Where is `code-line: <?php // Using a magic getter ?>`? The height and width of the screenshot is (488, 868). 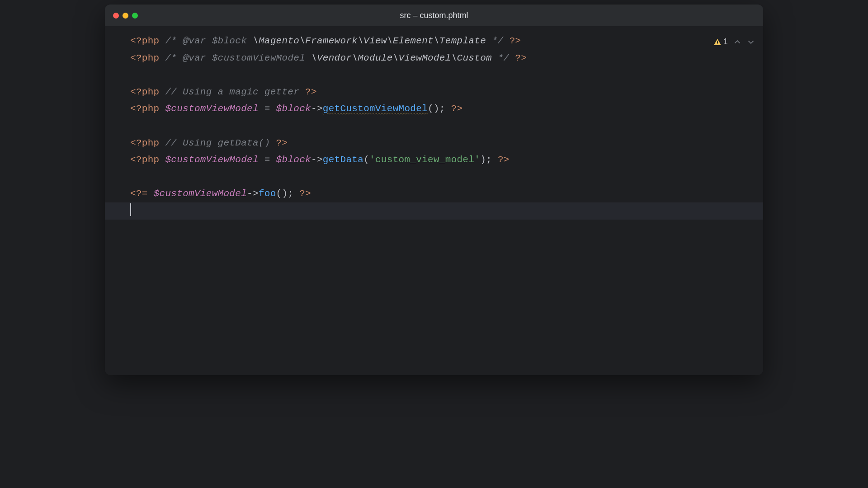
code-line: <?php // Using a magic getter ?> is located at coordinates (434, 92).